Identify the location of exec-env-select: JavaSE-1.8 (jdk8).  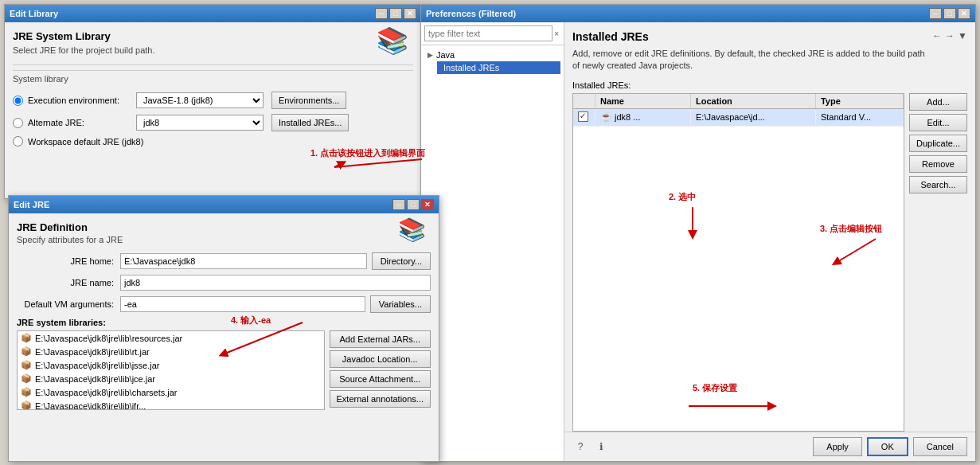
(200, 100).